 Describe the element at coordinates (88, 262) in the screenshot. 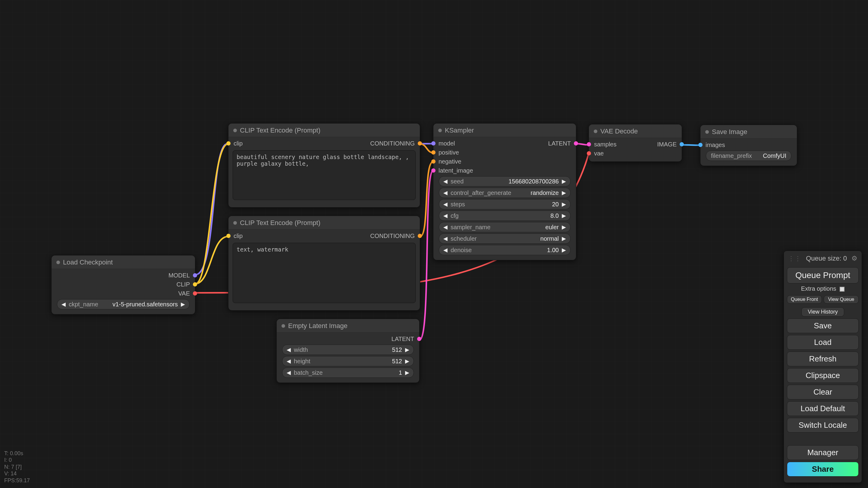

I see `title-text: Load Checkpoint` at that location.